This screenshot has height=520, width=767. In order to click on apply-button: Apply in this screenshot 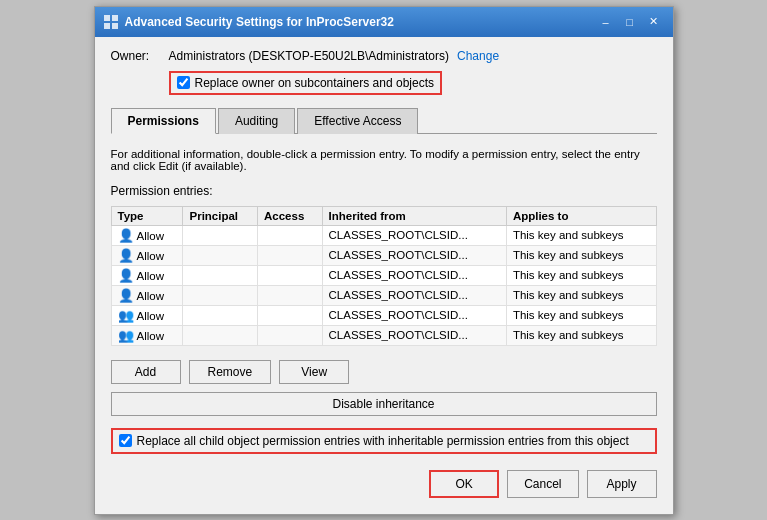, I will do `click(622, 484)`.